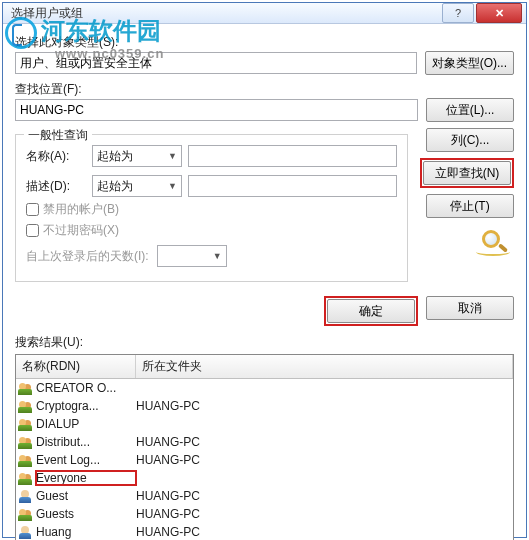 The height and width of the screenshot is (540, 529). I want to click on object-type-label: 选择此对象类型(S):, so click(264, 42).